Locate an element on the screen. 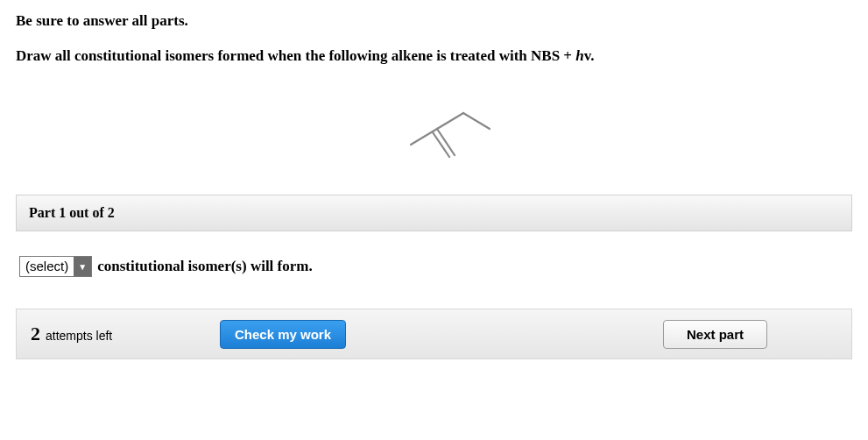  footer-bar: 2 attempts left Check my work Next part is located at coordinates (434, 334).